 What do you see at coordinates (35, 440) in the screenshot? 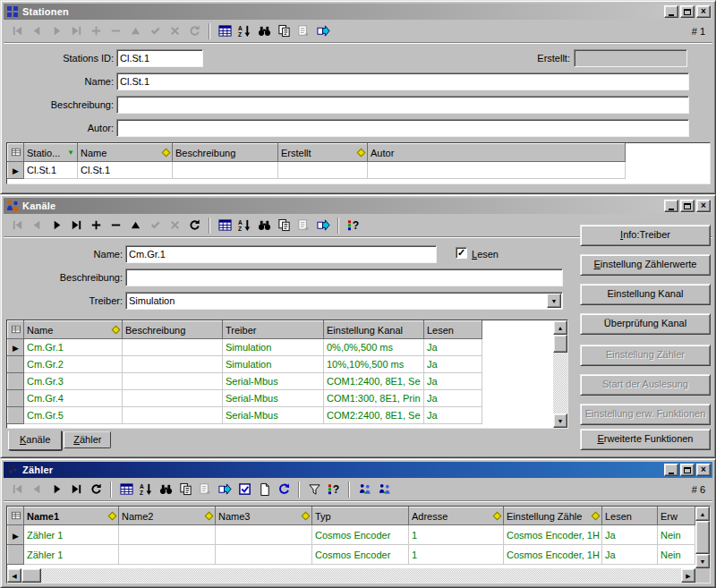
I see `tab-kanaele: Kanäle` at bounding box center [35, 440].